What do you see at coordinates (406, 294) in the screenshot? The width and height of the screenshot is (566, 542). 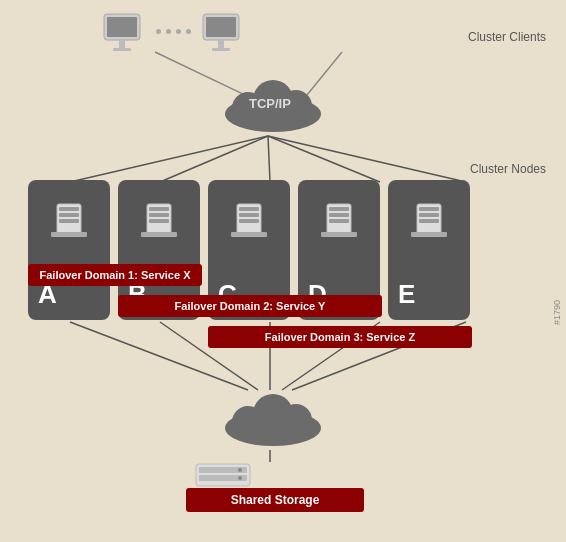 I see `node-label-e: E` at bounding box center [406, 294].